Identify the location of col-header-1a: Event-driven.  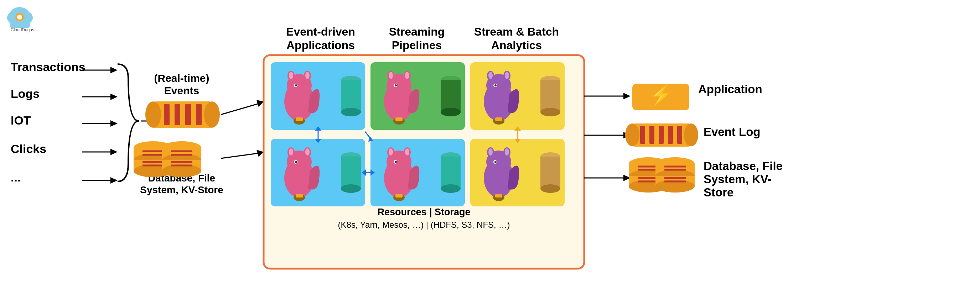
(321, 32).